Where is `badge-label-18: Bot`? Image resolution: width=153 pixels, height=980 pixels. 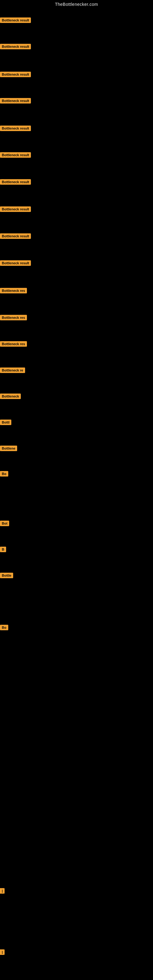 badge-label-18: Bot is located at coordinates (5, 523).